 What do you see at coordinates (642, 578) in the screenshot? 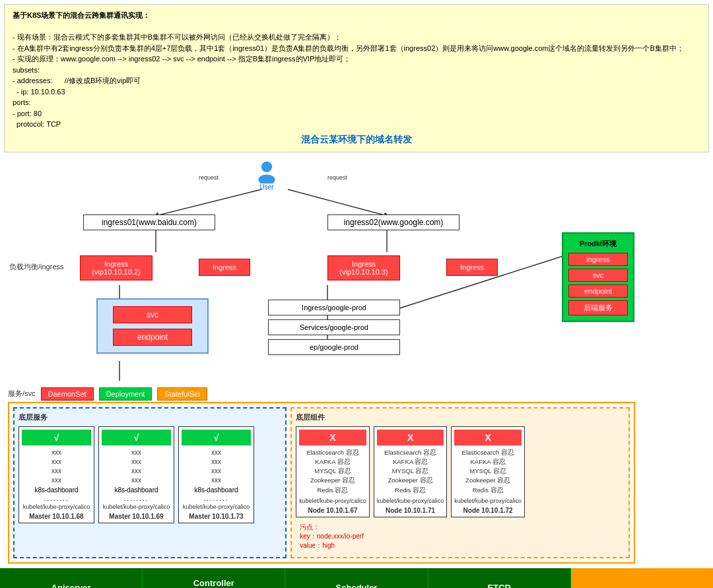
I see `bottom-extra` at bounding box center [642, 578].